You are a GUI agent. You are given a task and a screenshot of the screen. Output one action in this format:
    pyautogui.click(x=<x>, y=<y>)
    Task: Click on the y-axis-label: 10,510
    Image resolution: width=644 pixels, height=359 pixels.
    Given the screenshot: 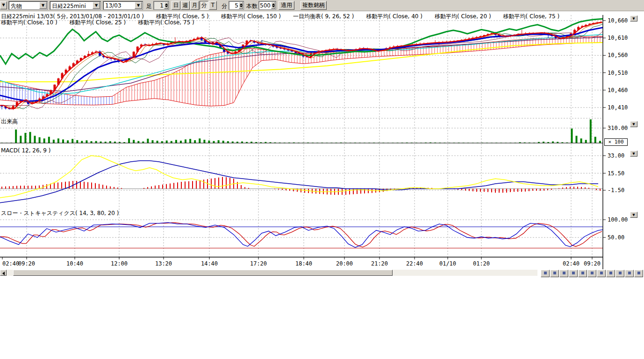 What is the action you would take?
    pyautogui.click(x=618, y=73)
    